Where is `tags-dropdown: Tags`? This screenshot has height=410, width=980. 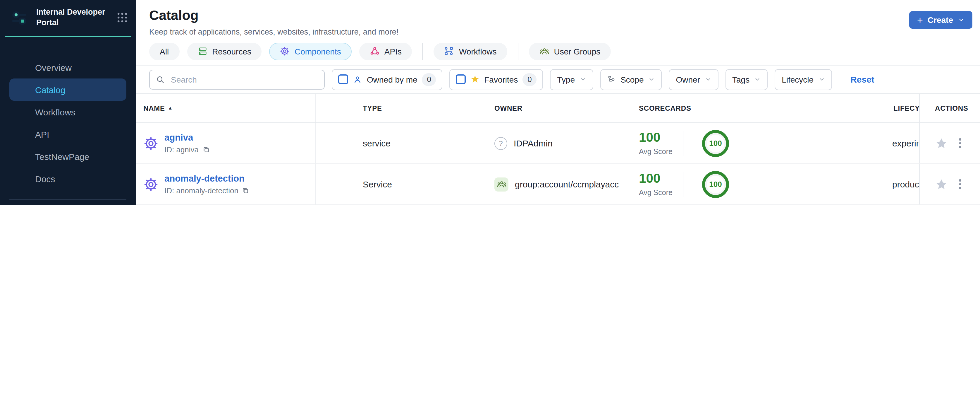
tags-dropdown: Tags is located at coordinates (746, 79).